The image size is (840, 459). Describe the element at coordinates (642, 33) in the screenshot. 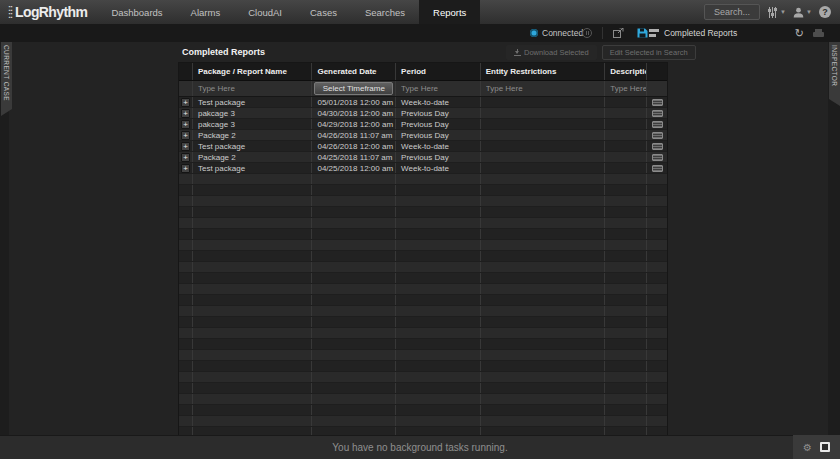

I see `save-view-button` at that location.